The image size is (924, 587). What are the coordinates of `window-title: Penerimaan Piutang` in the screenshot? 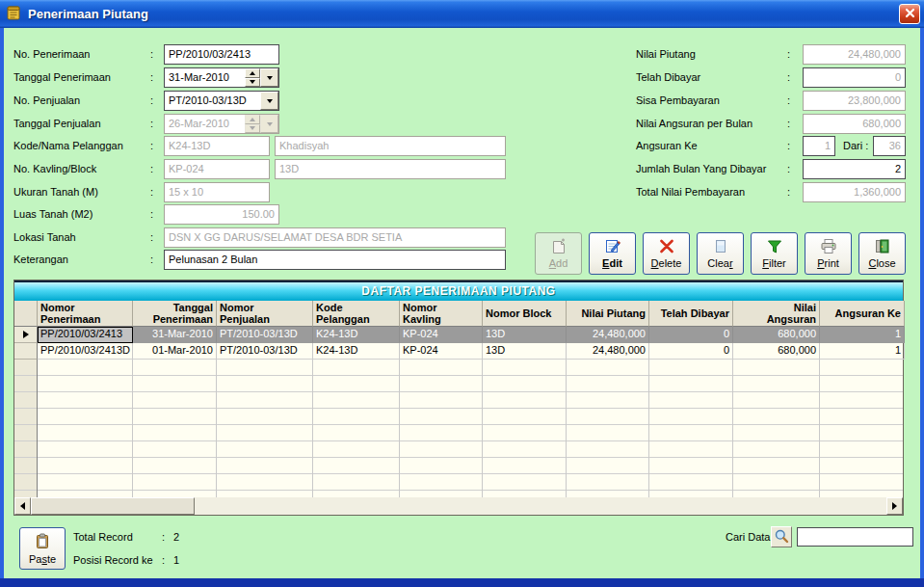 It's located at (89, 13).